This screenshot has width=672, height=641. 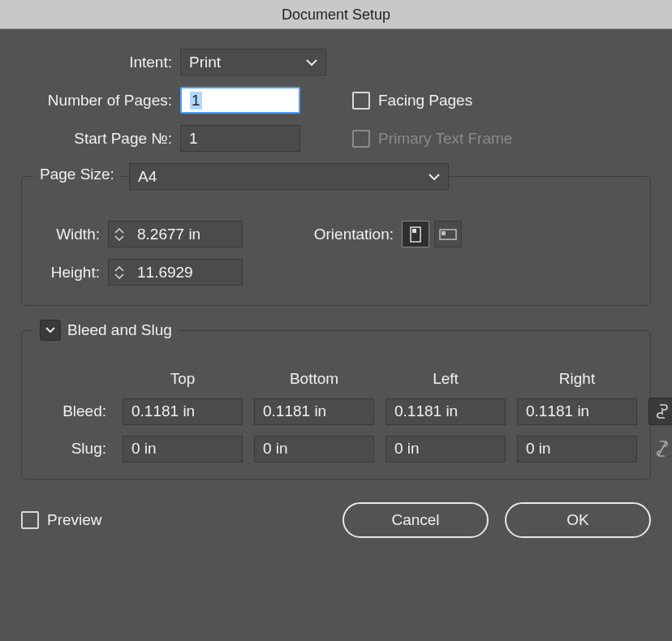 What do you see at coordinates (425, 101) in the screenshot?
I see `facing-pages-label: Facing Pages` at bounding box center [425, 101].